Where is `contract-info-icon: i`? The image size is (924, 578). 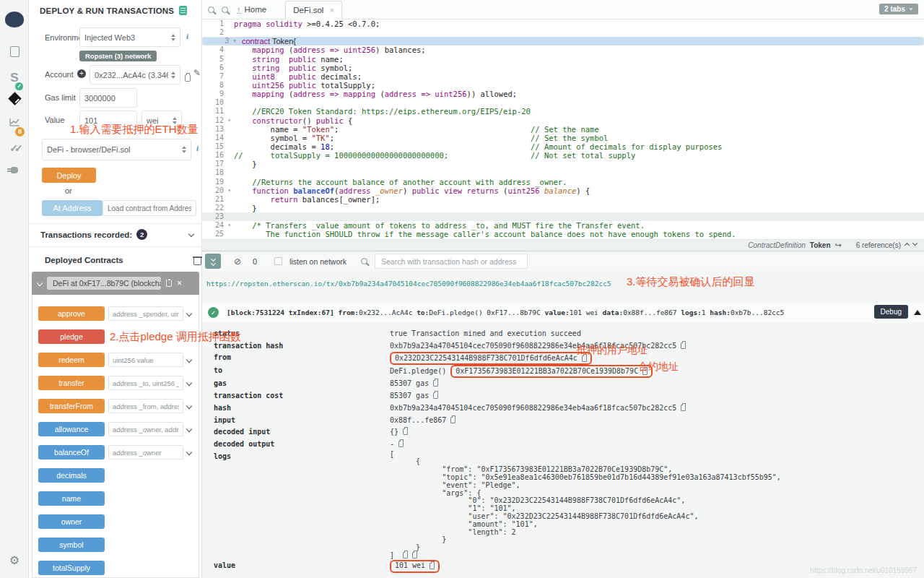 contract-info-icon: i is located at coordinates (198, 148).